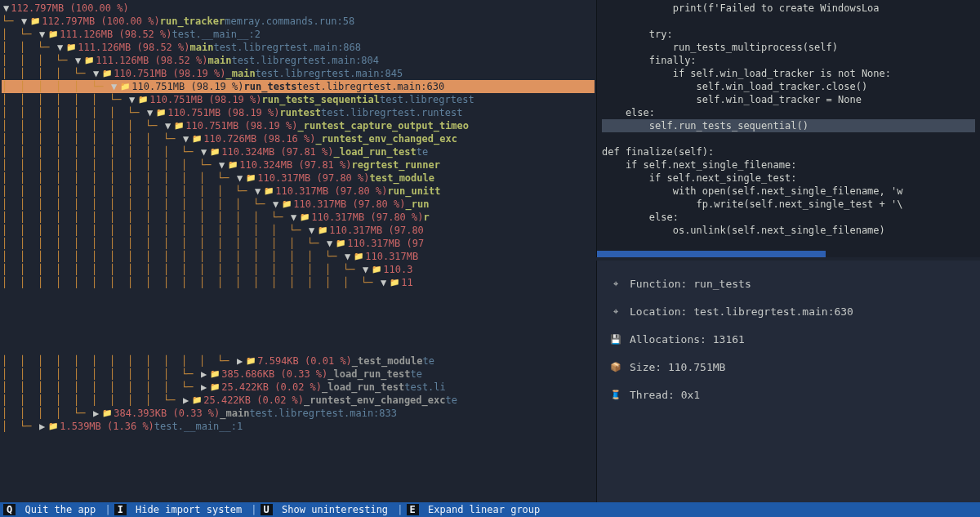  What do you see at coordinates (298, 100) in the screenshot?
I see `tree-row: │ │ │ │ │ │ └─▼📁 110.751MB (98.19 %) run…` at bounding box center [298, 100].